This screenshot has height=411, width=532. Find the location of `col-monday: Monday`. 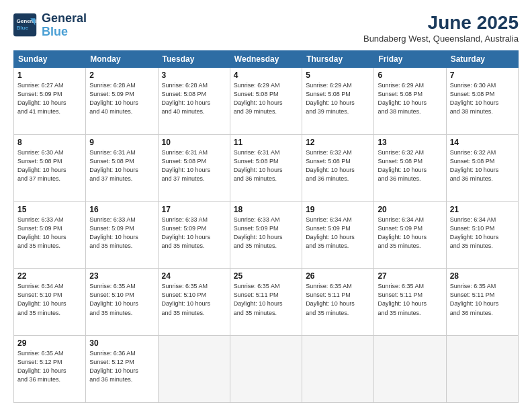

col-monday: Monday is located at coordinates (122, 59).